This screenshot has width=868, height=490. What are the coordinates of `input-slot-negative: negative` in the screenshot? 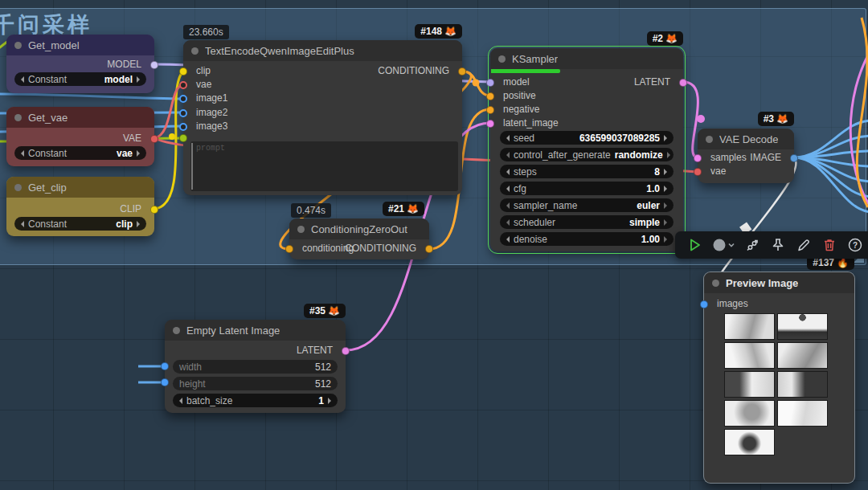 It's located at (587, 109).